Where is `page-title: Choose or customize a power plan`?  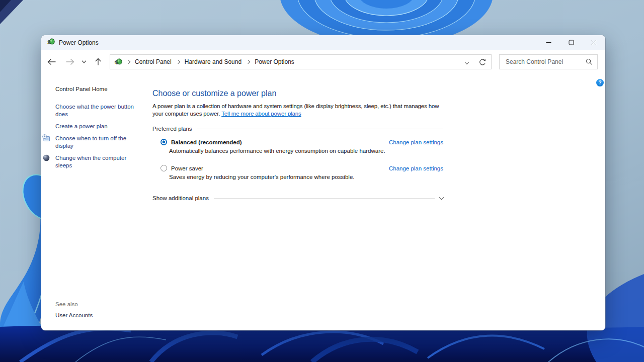 page-title: Choose or customize a power plan is located at coordinates (298, 94).